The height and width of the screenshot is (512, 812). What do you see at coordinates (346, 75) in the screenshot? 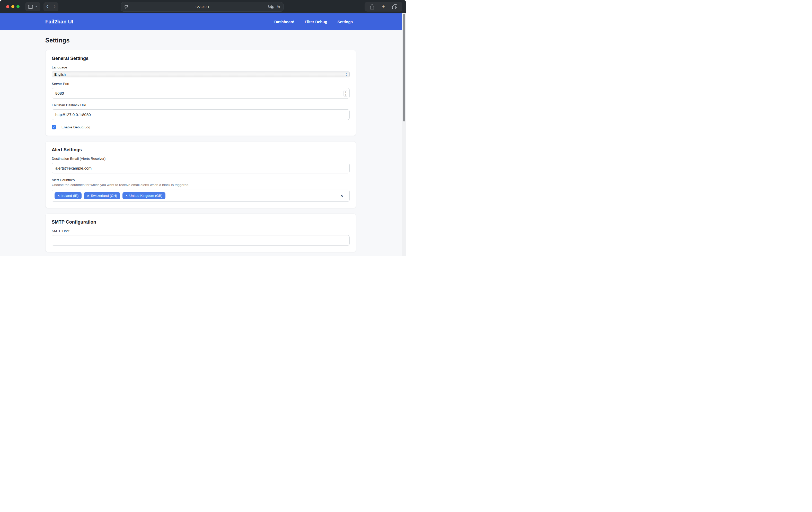
I see `select-arrows-icon: ▲ ▼` at bounding box center [346, 75].